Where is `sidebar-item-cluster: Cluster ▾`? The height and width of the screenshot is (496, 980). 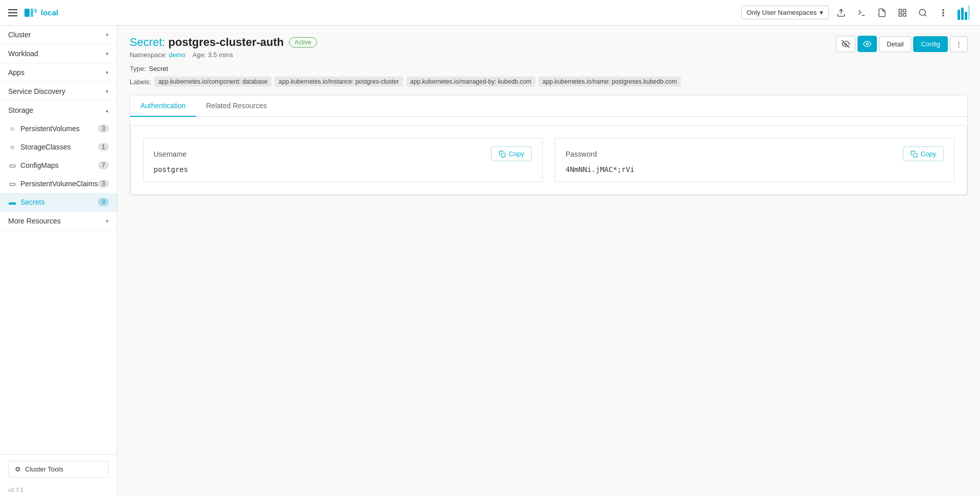 sidebar-item-cluster: Cluster ▾ is located at coordinates (58, 35).